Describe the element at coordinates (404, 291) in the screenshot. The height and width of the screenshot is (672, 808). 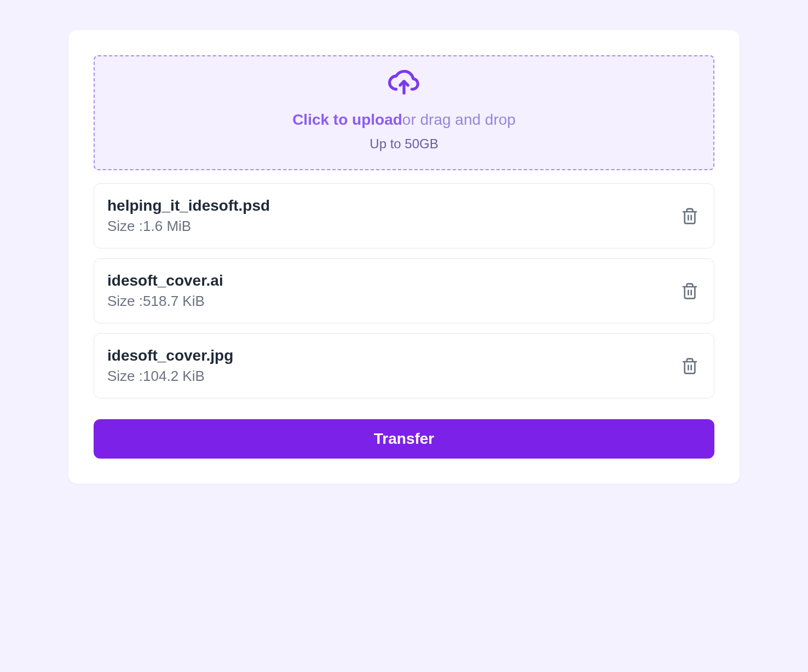
I see `file-item: idesoft_cover.ai Size :518.7 KiB` at that location.